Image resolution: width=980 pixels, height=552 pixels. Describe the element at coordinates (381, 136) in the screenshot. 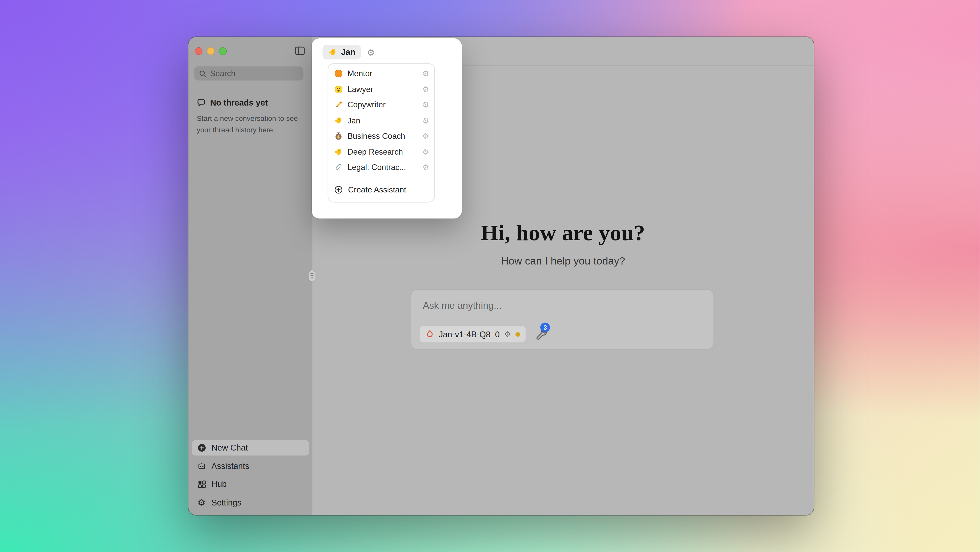

I see `assistant-item-business-coach: $ Business Coach ⚙` at that location.